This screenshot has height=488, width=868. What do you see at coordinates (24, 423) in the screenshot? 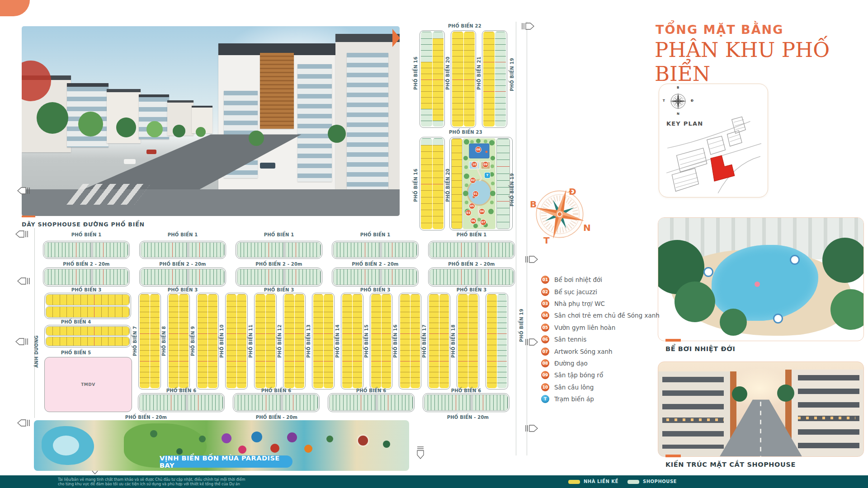
I see `road-gate-icon` at bounding box center [24, 423].